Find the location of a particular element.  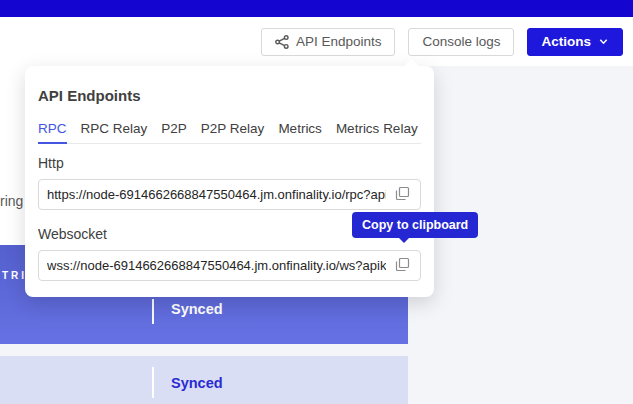

websocket-url-value: wss://node-6914662668847550464.jm.onfina… is located at coordinates (216, 266).